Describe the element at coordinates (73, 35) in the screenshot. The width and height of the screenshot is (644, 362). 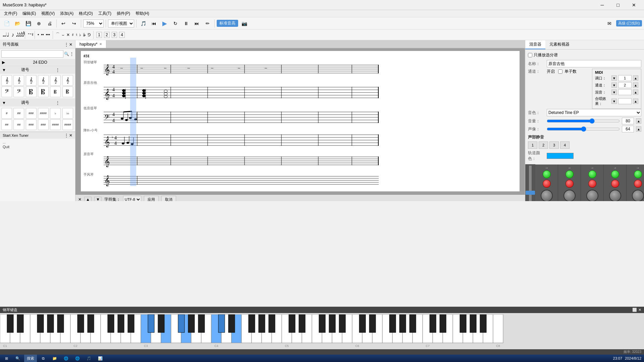
I see `sharp-btn: ♯` at that location.